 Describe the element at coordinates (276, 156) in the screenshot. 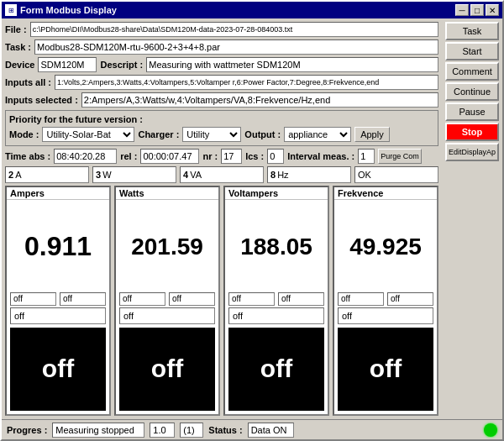

I see `lcs-input` at that location.